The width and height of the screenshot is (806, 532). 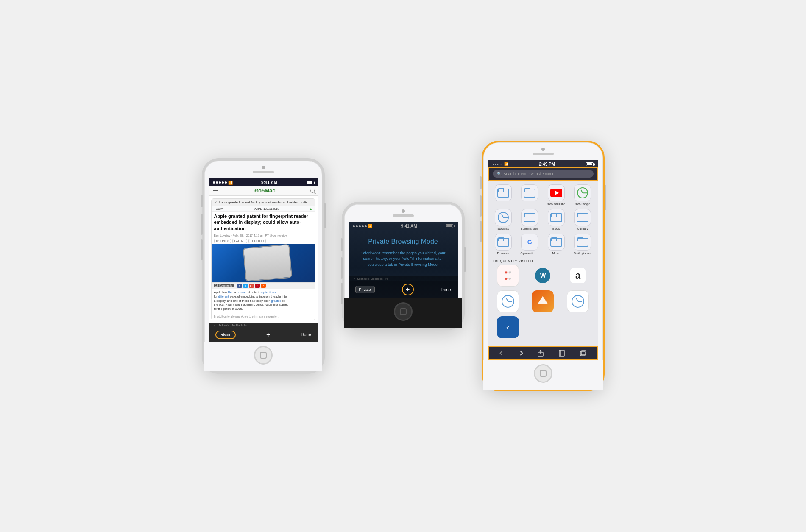 What do you see at coordinates (446, 290) in the screenshot?
I see `done-button-2: Done` at bounding box center [446, 290].